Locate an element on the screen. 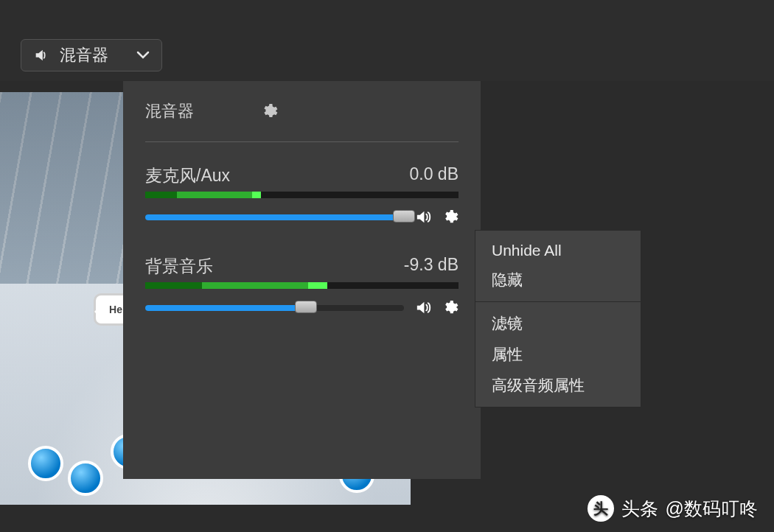 Image resolution: width=774 pixels, height=532 pixels. channel-db: -9.3 dB is located at coordinates (431, 267).